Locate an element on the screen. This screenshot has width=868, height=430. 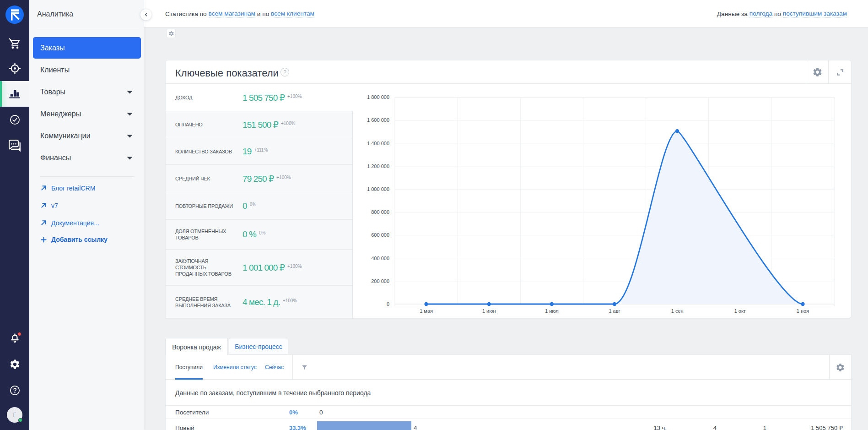
sidebar-item-5: Коммуникации is located at coordinates (87, 136).